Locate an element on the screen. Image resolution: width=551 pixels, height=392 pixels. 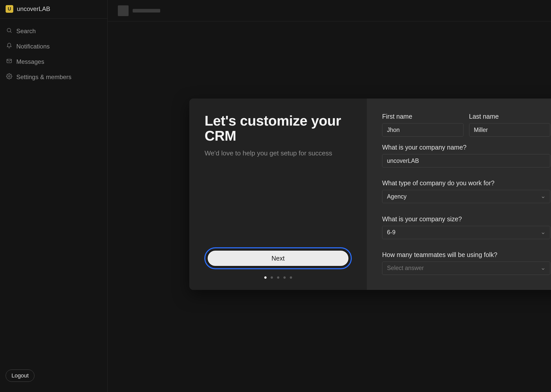
sidebar-item-notifications: Notifications is located at coordinates (54, 46).